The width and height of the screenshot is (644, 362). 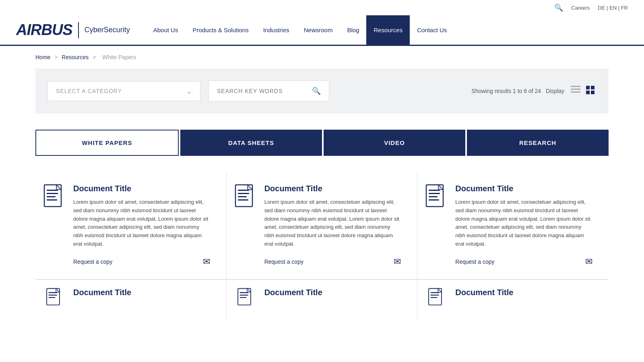 What do you see at coordinates (316, 91) in the screenshot?
I see `search-icon: 🔍` at bounding box center [316, 91].